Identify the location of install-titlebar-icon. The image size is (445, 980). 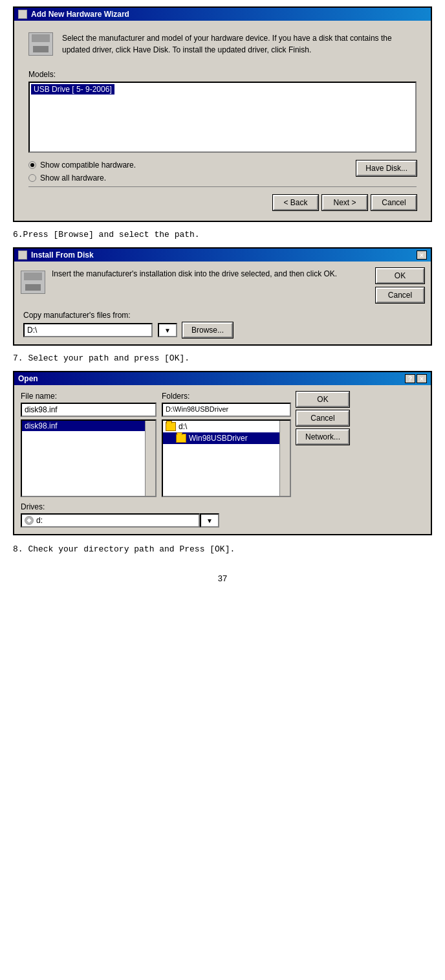
(23, 255).